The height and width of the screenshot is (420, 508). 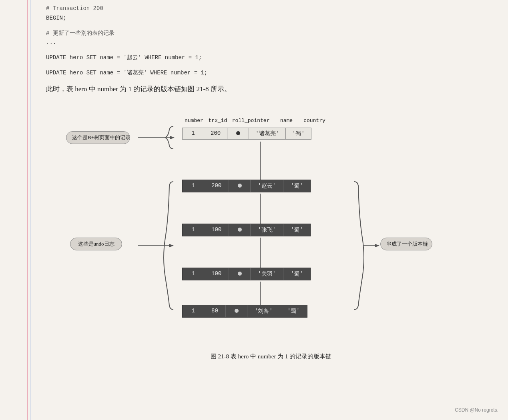 What do you see at coordinates (247, 134) in the screenshot?
I see `btree-record: 1 200 '诸葛亮' '蜀'` at bounding box center [247, 134].